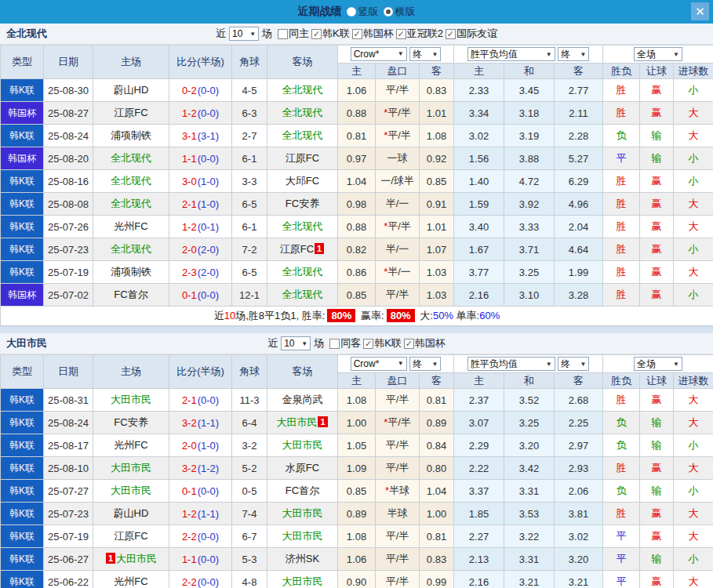  What do you see at coordinates (130, 226) in the screenshot?
I see `team-name: 光州FC` at bounding box center [130, 226].